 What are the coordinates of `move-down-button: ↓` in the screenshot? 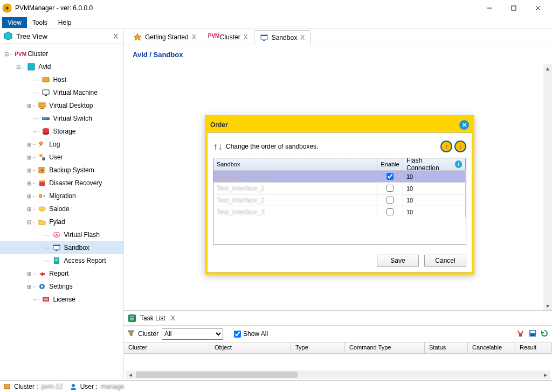 It's located at (460, 146).